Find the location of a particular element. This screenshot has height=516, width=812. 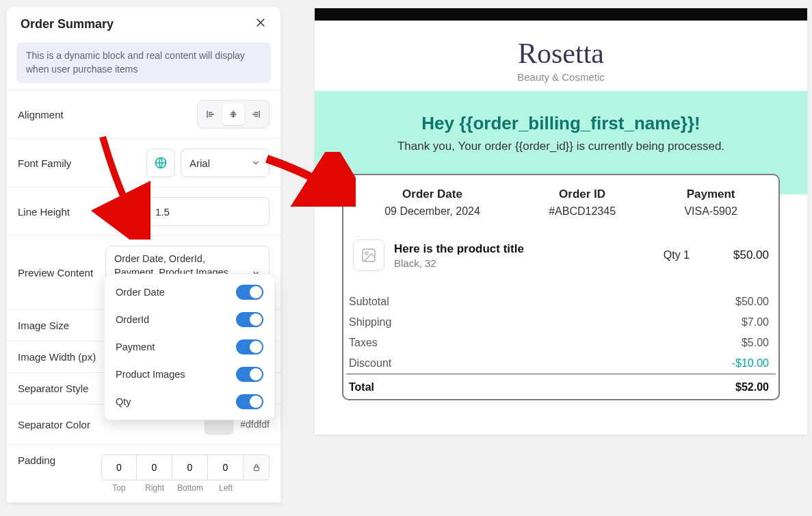

font-family-label: Font Family is located at coordinates (44, 163).